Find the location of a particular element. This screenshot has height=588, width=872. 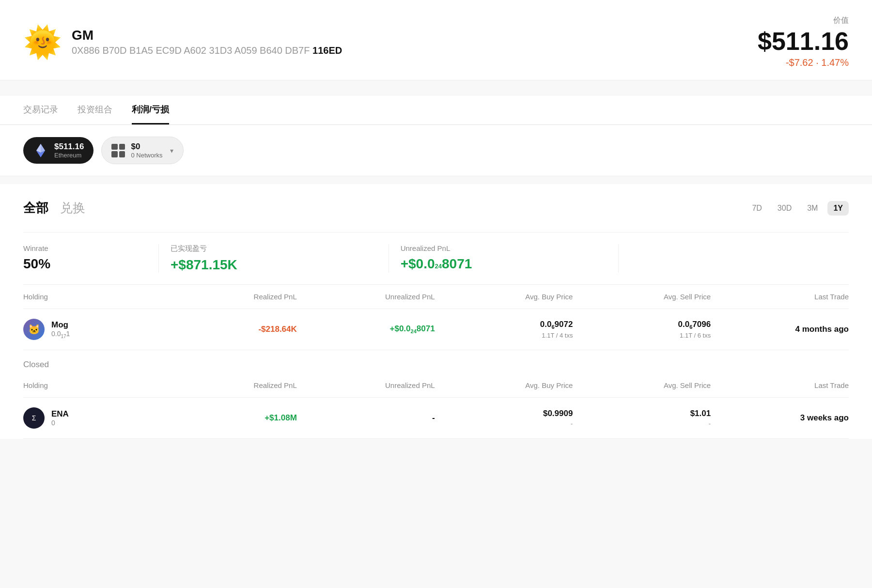

unrealized-value: +$0.0248071 is located at coordinates (504, 264).